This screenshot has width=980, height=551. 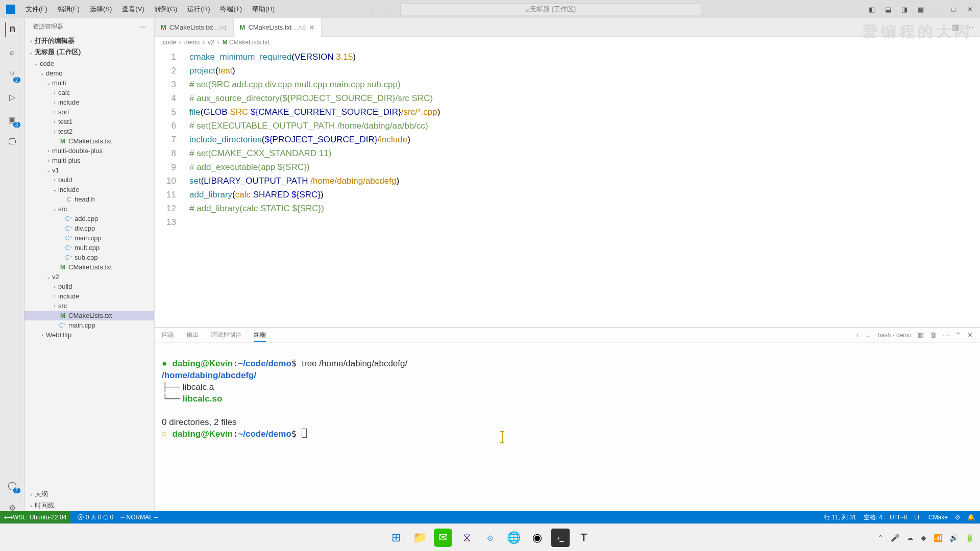 I want to click on tree-folder: ›src, so click(x=89, y=306).